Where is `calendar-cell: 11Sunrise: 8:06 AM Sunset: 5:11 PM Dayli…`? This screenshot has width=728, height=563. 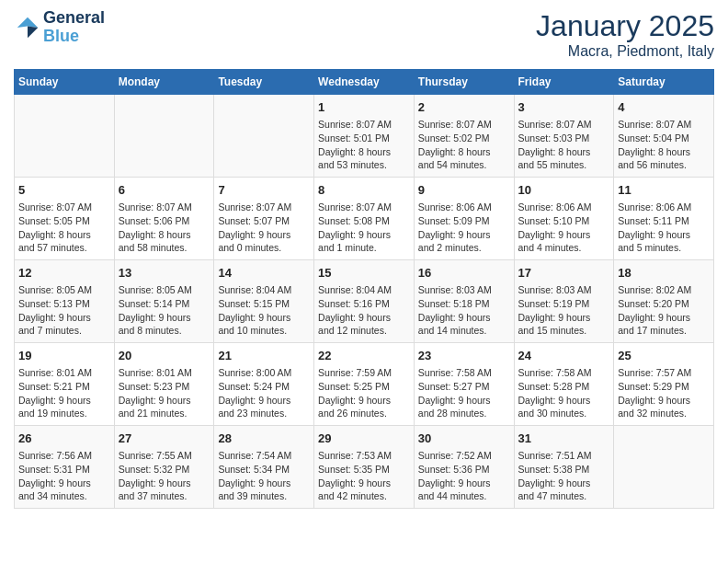
calendar-cell: 11Sunrise: 8:06 AM Sunset: 5:11 PM Dayli… is located at coordinates (664, 219).